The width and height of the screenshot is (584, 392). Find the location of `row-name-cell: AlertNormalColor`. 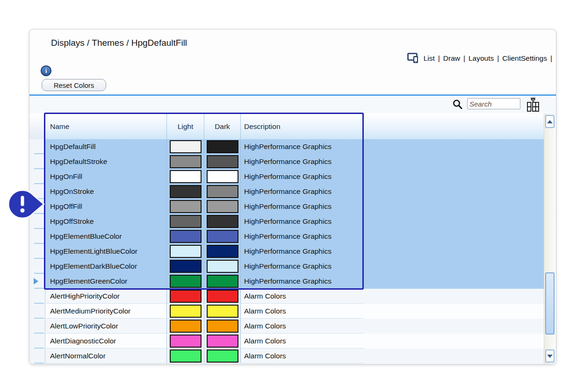

row-name-cell: AlertNormalColor is located at coordinates (106, 356).